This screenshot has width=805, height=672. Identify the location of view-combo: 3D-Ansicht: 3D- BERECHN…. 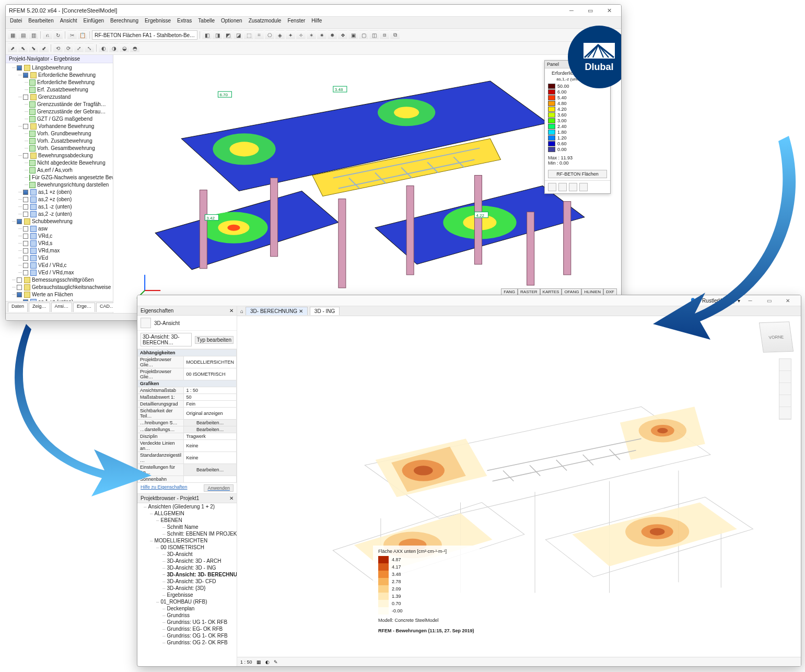
(166, 340).